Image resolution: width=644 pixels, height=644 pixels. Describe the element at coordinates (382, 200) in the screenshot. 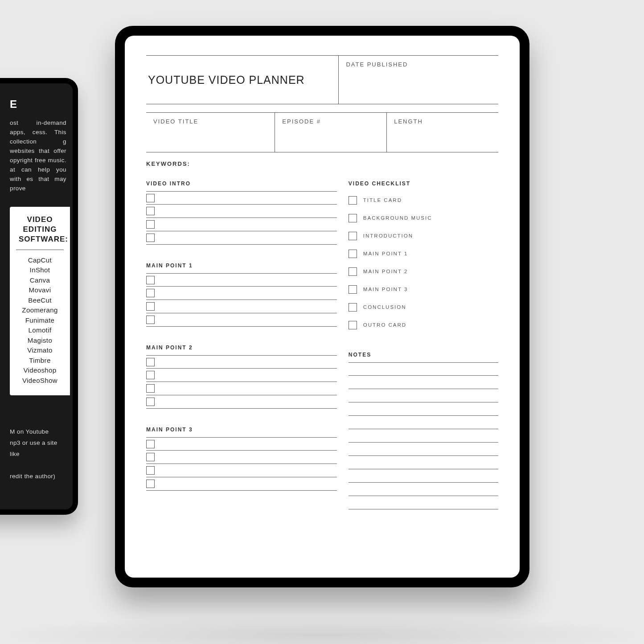

I see `checklist-item-label: TITLE CARD` at that location.